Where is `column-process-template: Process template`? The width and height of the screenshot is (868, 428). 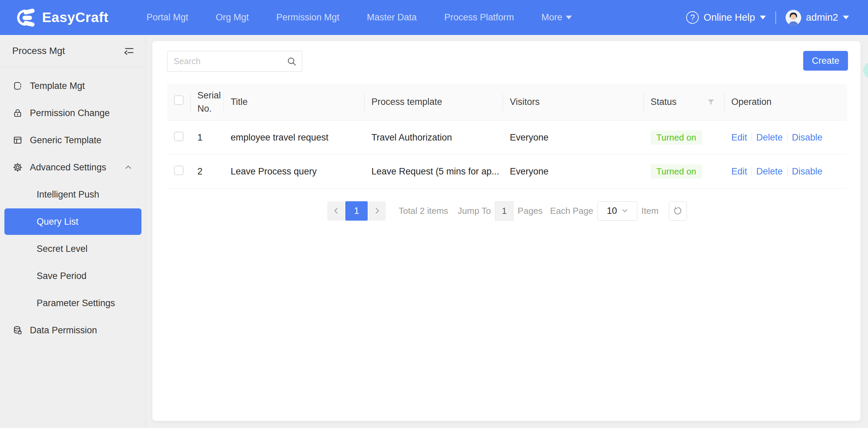
column-process-template: Process template is located at coordinates (434, 102).